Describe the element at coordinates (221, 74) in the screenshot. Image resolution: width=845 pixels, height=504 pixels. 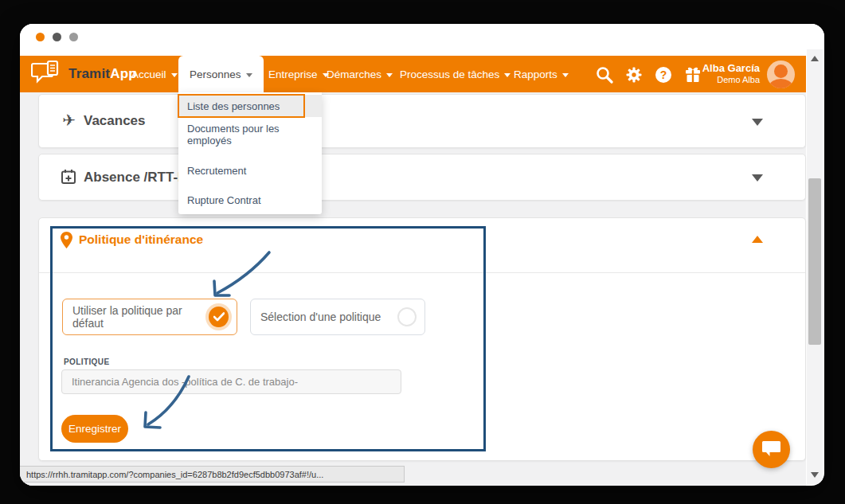
I see `nav-item-personnes: Personnes` at that location.